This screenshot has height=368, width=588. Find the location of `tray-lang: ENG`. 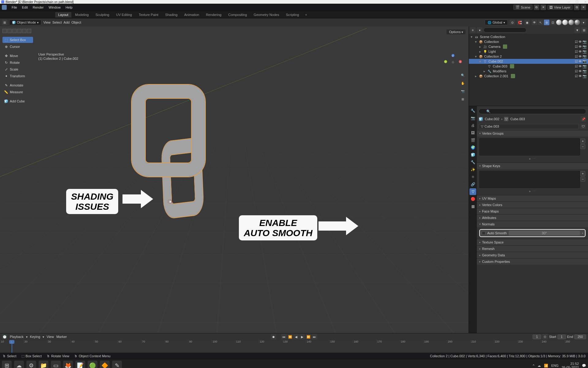

tray-lang: ENG is located at coordinates (555, 366).